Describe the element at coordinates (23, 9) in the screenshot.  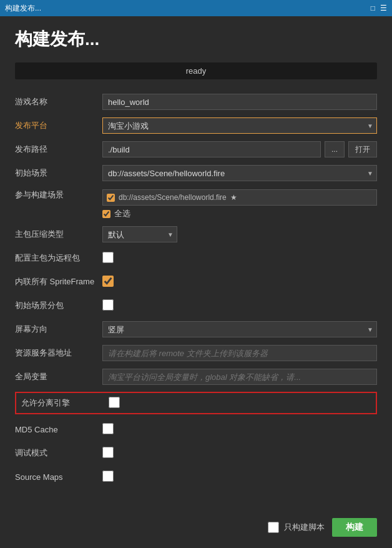
I see `title-bar-text: 构建发布...` at that location.